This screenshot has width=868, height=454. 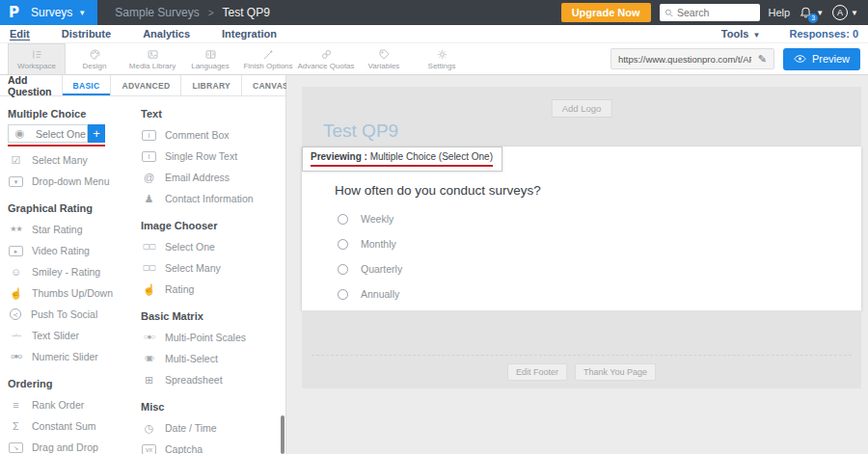 What do you see at coordinates (74, 181) in the screenshot?
I see `question-type-dropdown-menu: ▾ Drop-down Menu` at bounding box center [74, 181].